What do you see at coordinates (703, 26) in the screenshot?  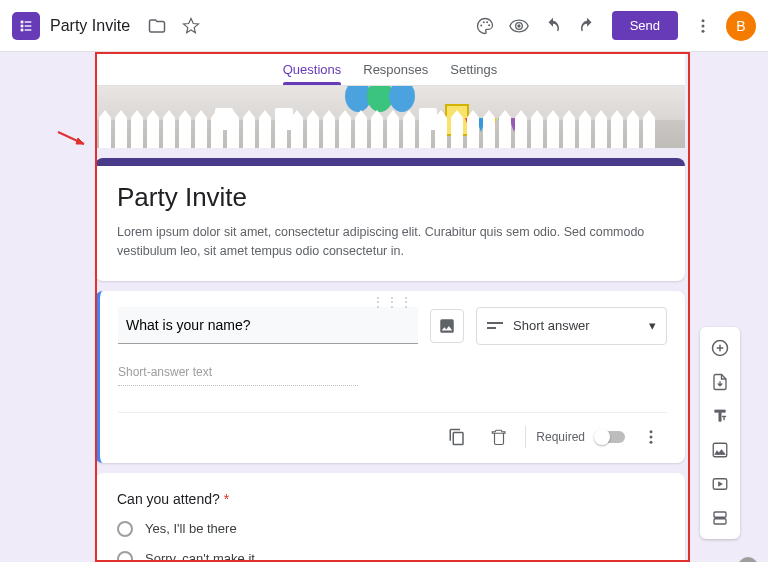 I see `more-vert-icon` at bounding box center [703, 26].